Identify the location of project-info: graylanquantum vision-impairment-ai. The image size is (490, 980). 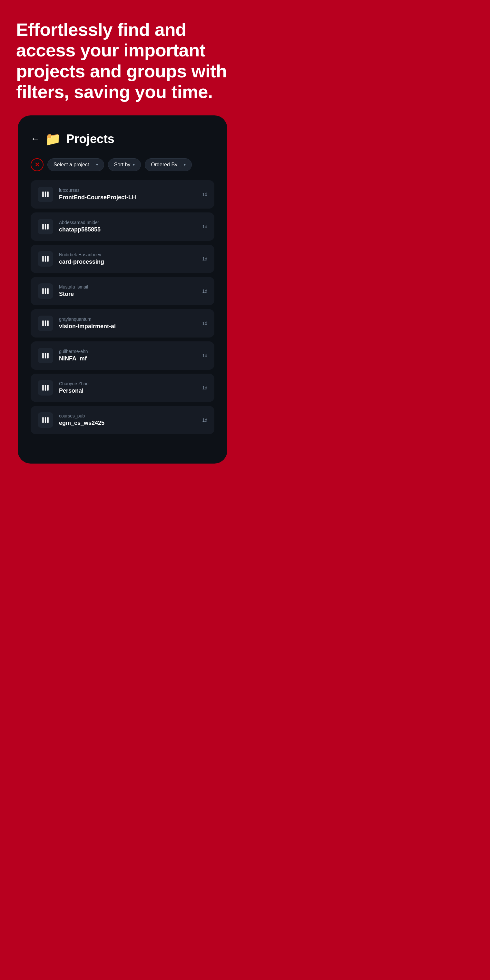
(128, 323).